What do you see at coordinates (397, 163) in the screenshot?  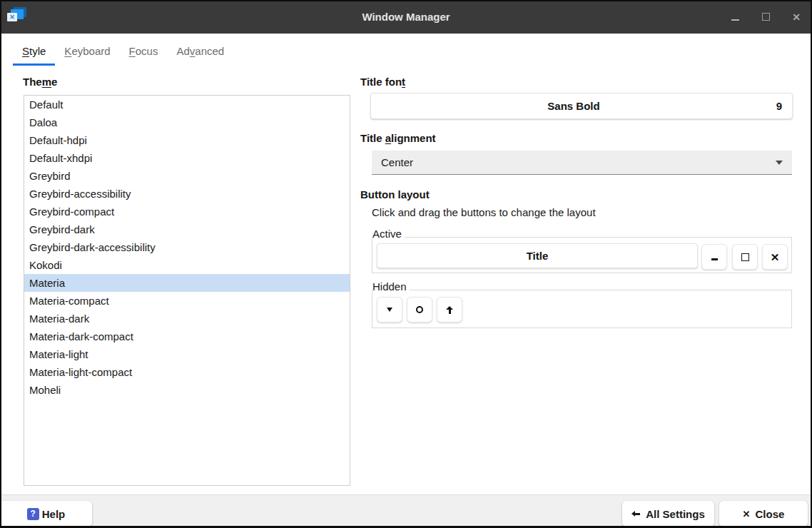 I see `title-alignment-value: Center` at bounding box center [397, 163].